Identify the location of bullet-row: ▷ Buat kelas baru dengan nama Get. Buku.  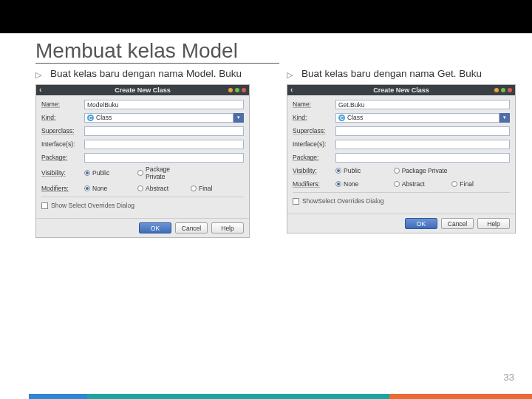
(402, 75).